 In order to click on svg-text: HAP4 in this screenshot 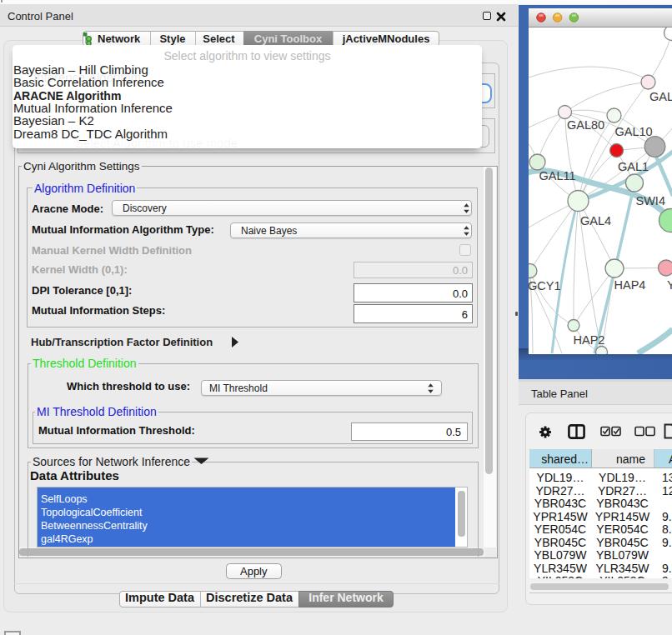, I will do `click(629, 284)`.